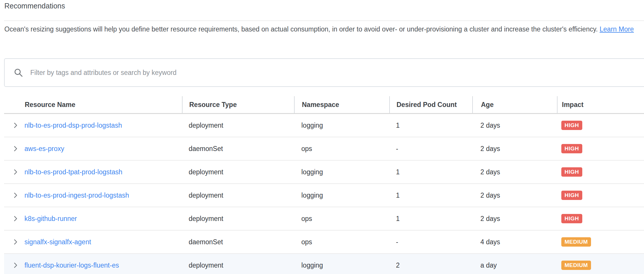 The image size is (644, 274). I want to click on table-row: signalfx-signalfx-agent daemonSet ops - …, so click(324, 242).